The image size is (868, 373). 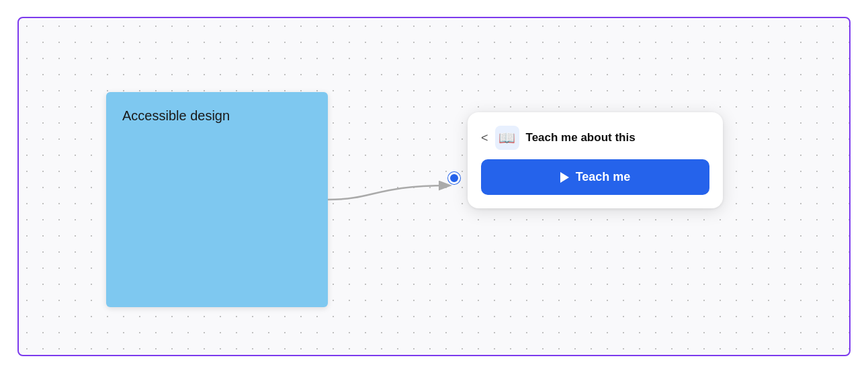 What do you see at coordinates (454, 178) in the screenshot?
I see `connector-dot` at bounding box center [454, 178].